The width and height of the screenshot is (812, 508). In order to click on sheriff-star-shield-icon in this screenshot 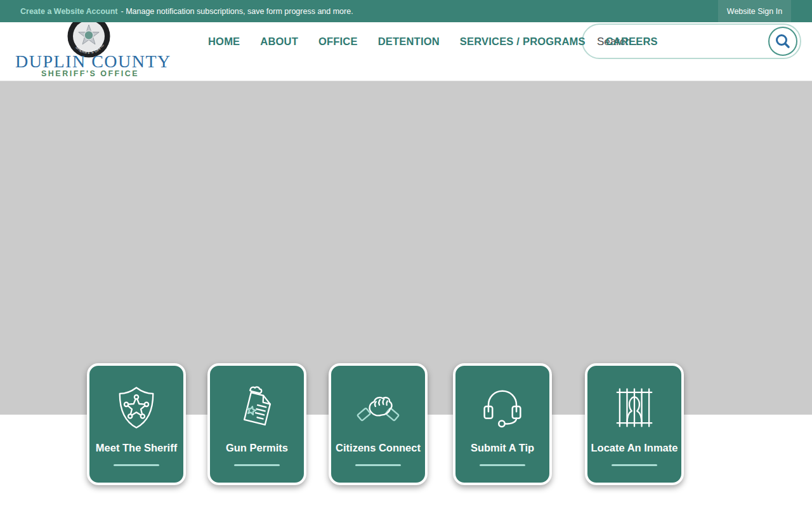, I will do `click(136, 408)`.